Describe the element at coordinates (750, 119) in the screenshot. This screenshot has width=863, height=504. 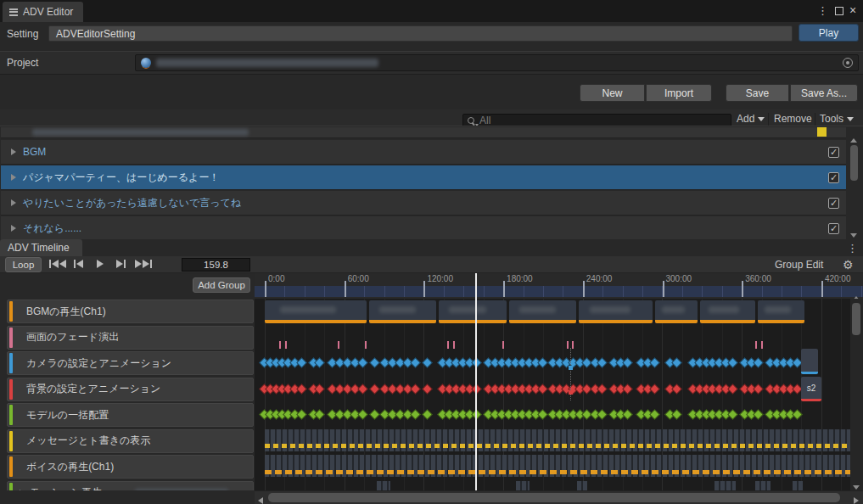
I see `add-menu-button: Add` at that location.